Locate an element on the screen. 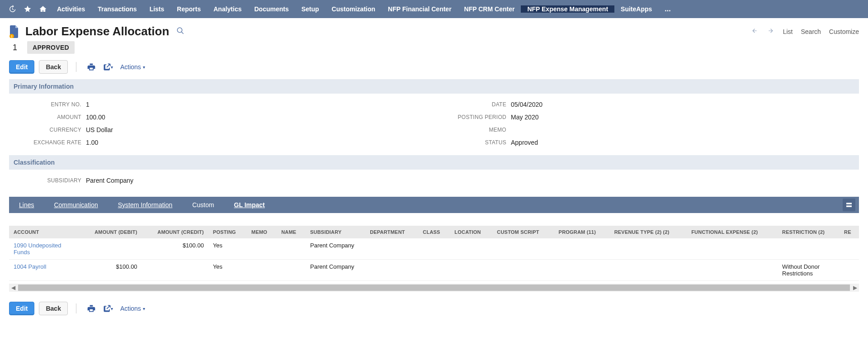 This screenshot has width=868, height=351. table-row: 1090 Undeposited Funds$100.00YesParent C… is located at coordinates (434, 249).